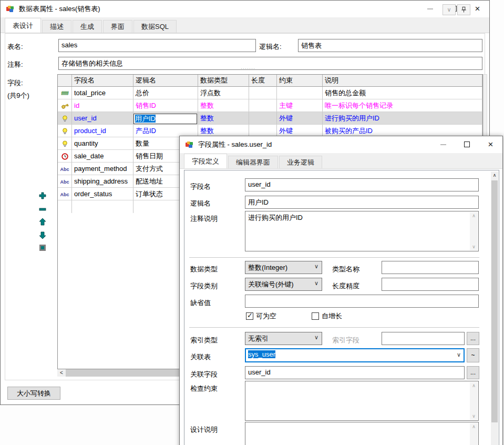 This screenshot has height=445, width=504. What do you see at coordinates (284, 284) in the screenshot?
I see `field-category-select: 关联编号(外键)∨` at bounding box center [284, 284].